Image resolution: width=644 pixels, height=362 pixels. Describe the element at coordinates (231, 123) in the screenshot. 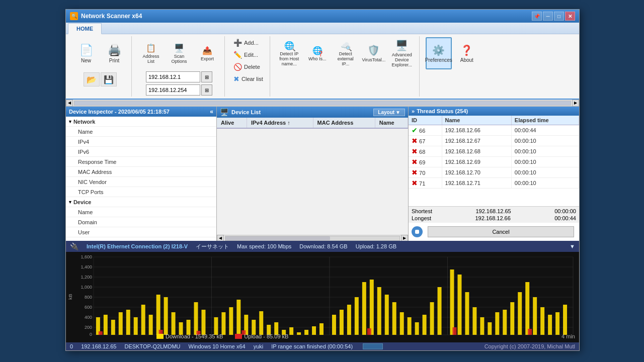

I see `col-alive: Alive` at that location.